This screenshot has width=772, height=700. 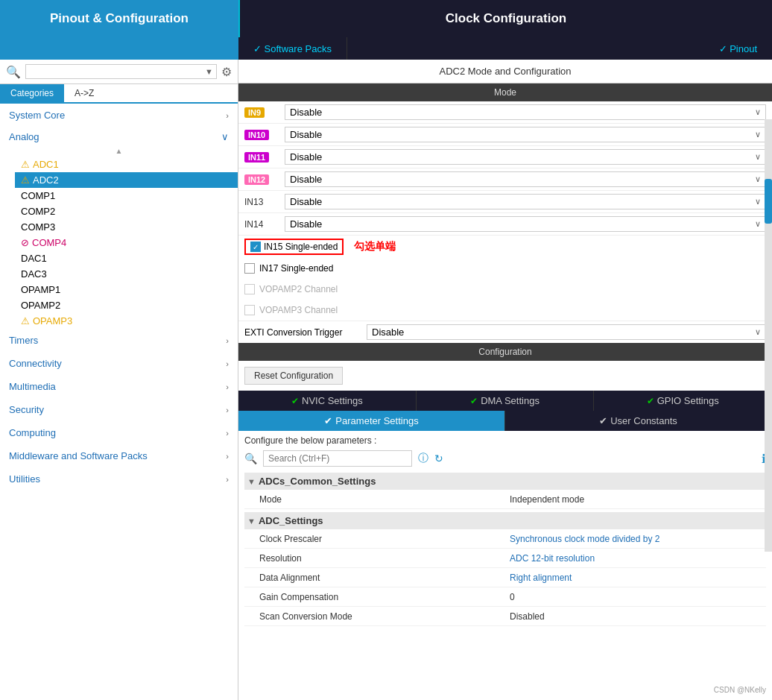 What do you see at coordinates (689, 401) in the screenshot?
I see `tab-gpio-label: GPIO Settings` at bounding box center [689, 401].